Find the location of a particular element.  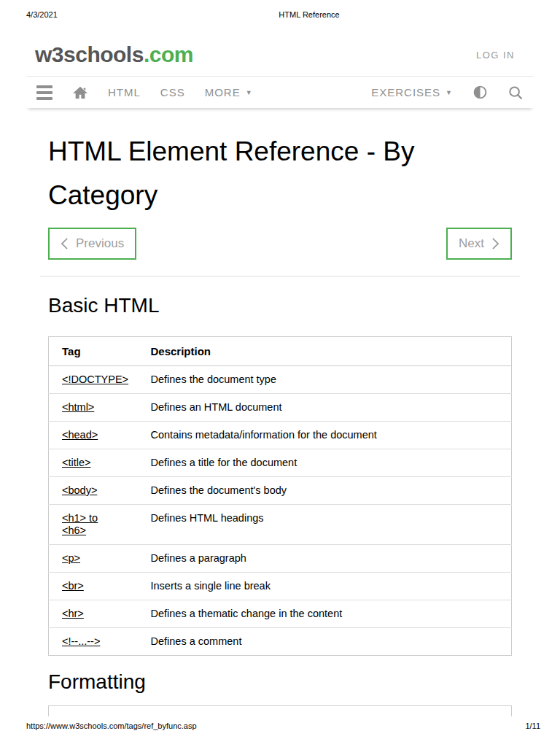

description-text: Defines a comment is located at coordinates (197, 641).